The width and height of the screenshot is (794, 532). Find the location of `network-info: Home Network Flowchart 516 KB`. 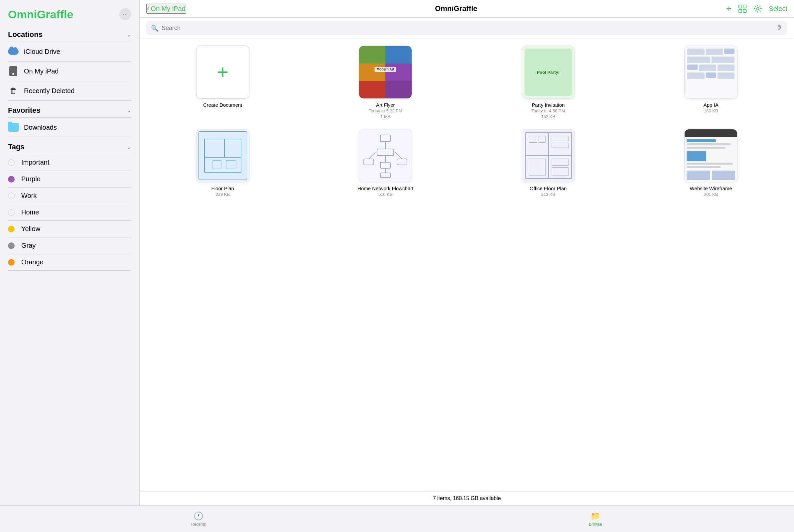

network-info: Home Network Flowchart 516 KB is located at coordinates (385, 191).